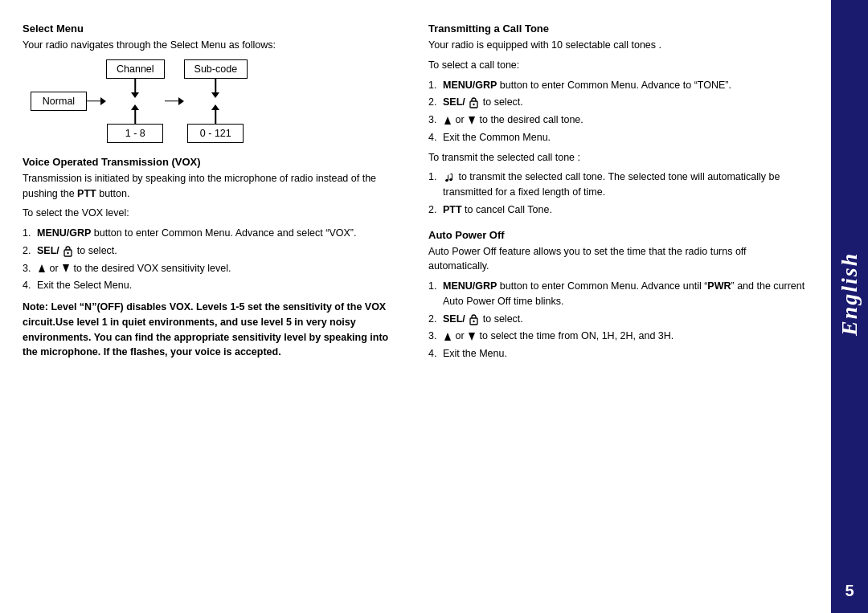 The height and width of the screenshot is (613, 868). What do you see at coordinates (212, 286) in the screenshot?
I see `vox-step-4: 4. Exit the Select Menu.` at bounding box center [212, 286].